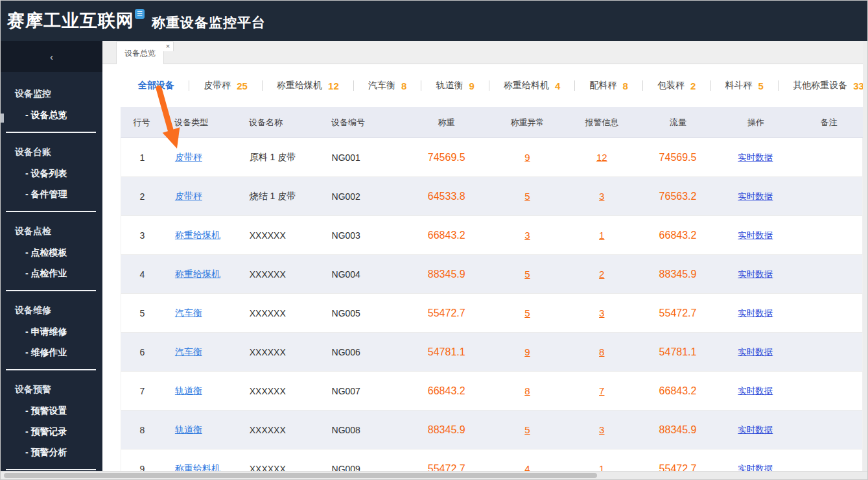 The width and height of the screenshot is (868, 480). I want to click on flow-value: 55472.7, so click(678, 313).